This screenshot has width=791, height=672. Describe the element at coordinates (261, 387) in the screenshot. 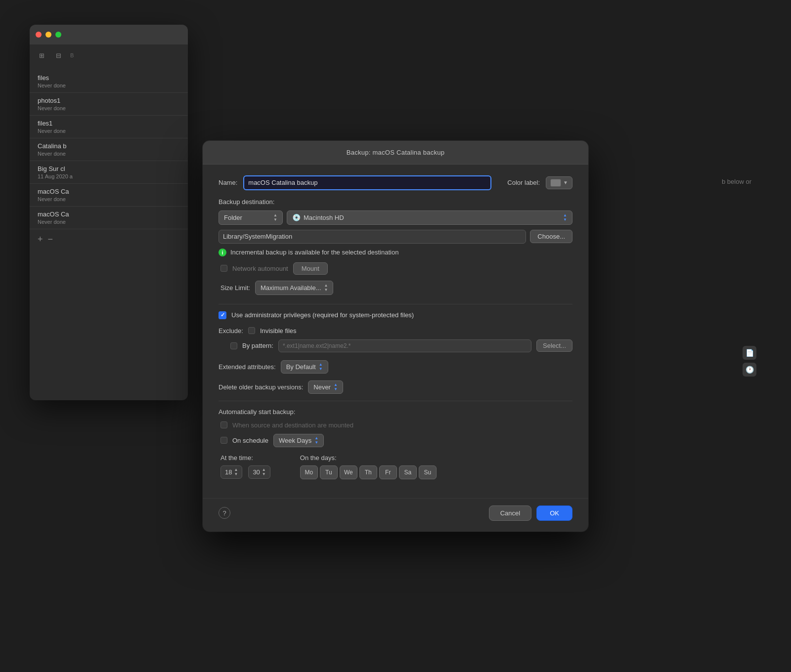

I see `delete-label: Delete older backup versions:` at that location.